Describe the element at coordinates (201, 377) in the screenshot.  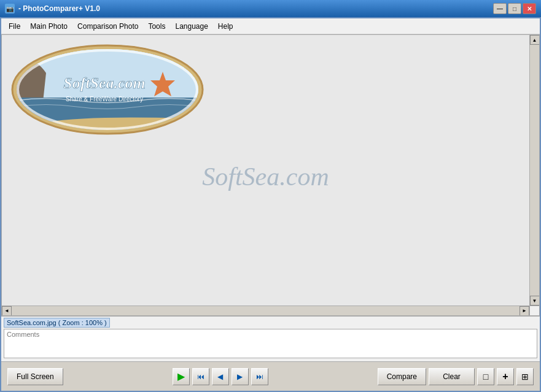
I see `first-icon: ⏮` at that location.